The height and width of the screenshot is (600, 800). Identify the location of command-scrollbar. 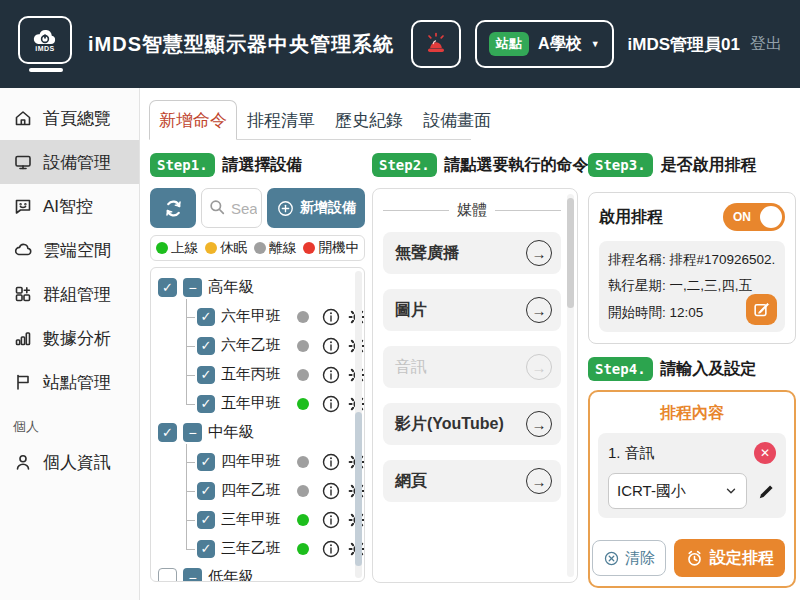
(570, 386).